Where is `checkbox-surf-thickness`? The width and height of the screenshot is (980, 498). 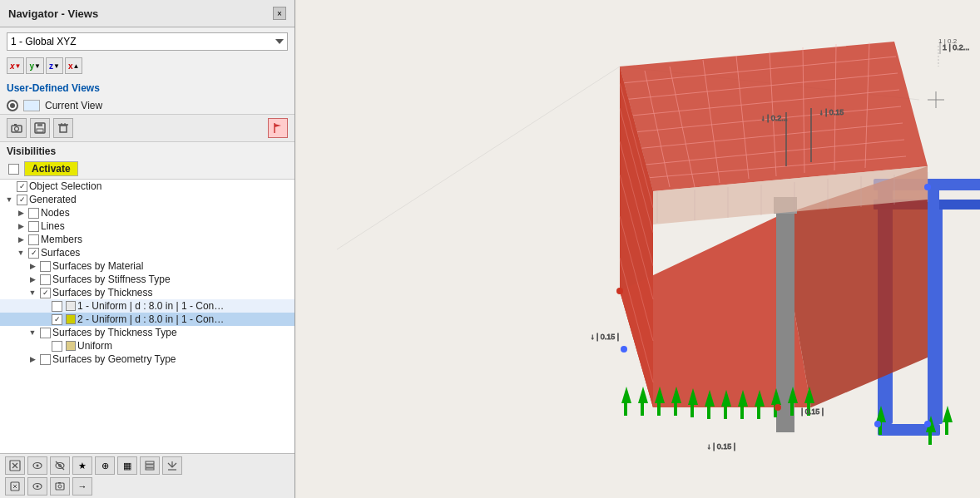
checkbox-surf-thickness is located at coordinates (45, 293).